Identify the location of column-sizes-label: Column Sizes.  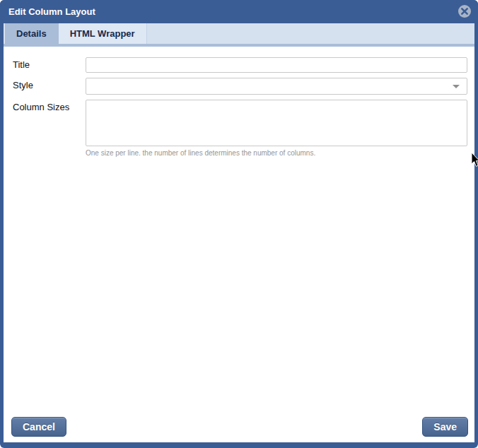
(45, 129).